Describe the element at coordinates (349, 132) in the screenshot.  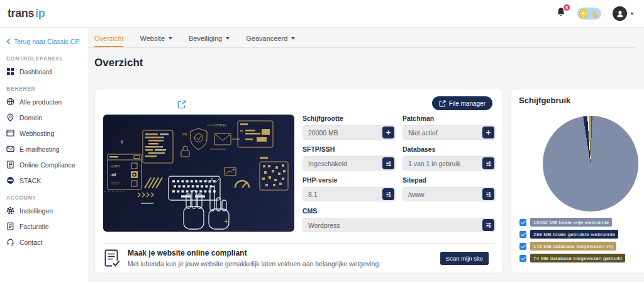
I see `field-value-box: 20000 MB` at that location.